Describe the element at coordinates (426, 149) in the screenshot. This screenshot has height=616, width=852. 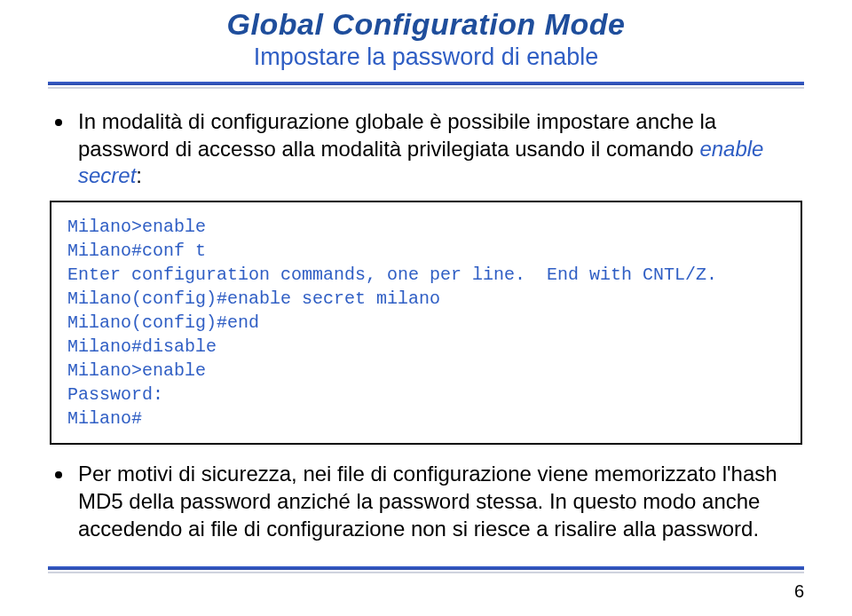
I see `list-item: In modalità di configurazione globale è …` at that location.